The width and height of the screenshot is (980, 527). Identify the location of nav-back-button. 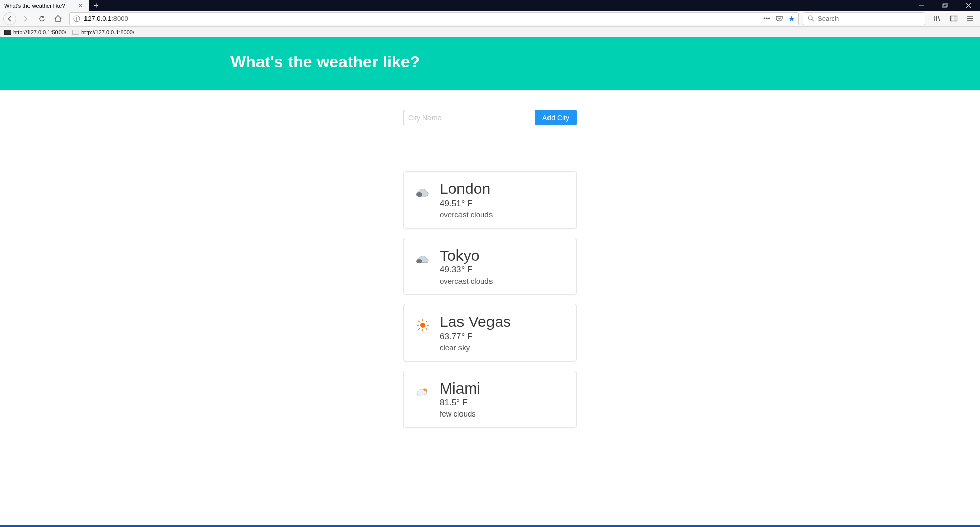
(10, 19).